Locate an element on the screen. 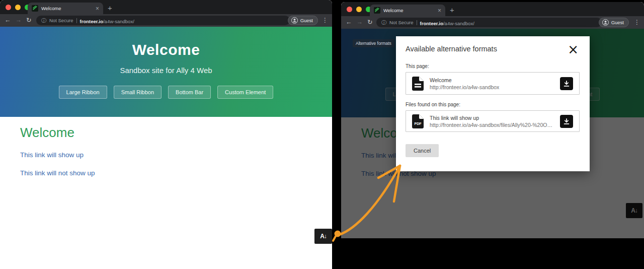 The width and height of the screenshot is (644, 269). hero-title: Welcome is located at coordinates (166, 42).